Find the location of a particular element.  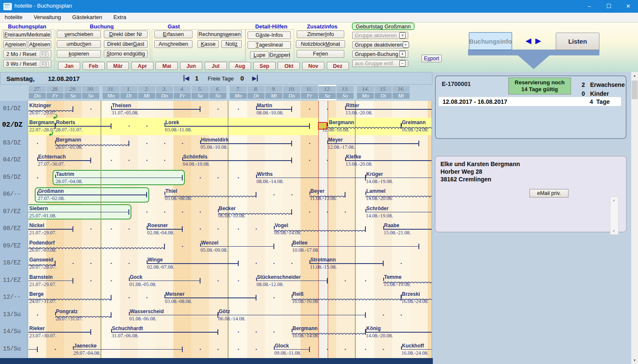

booking-guest-name: Roberts is located at coordinates (65, 122).